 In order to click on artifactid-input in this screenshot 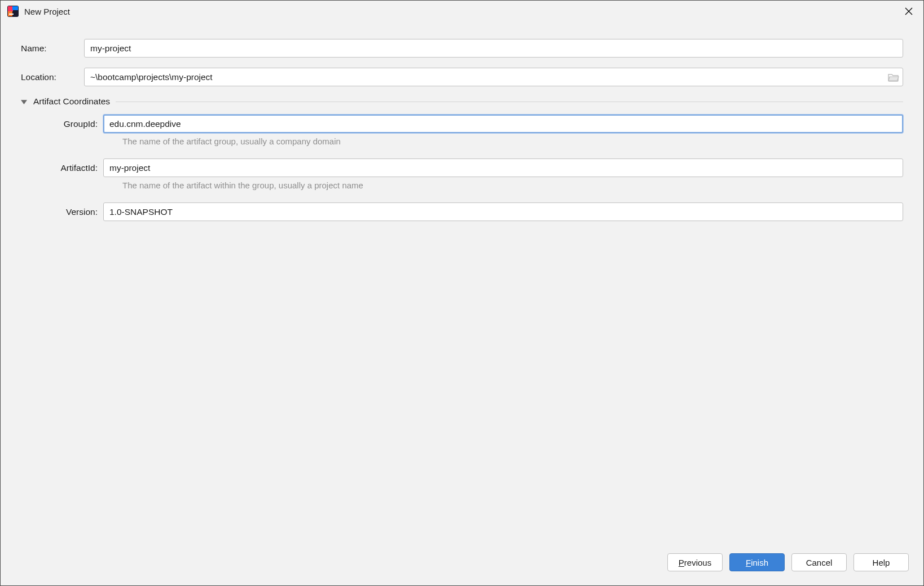, I will do `click(503, 168)`.